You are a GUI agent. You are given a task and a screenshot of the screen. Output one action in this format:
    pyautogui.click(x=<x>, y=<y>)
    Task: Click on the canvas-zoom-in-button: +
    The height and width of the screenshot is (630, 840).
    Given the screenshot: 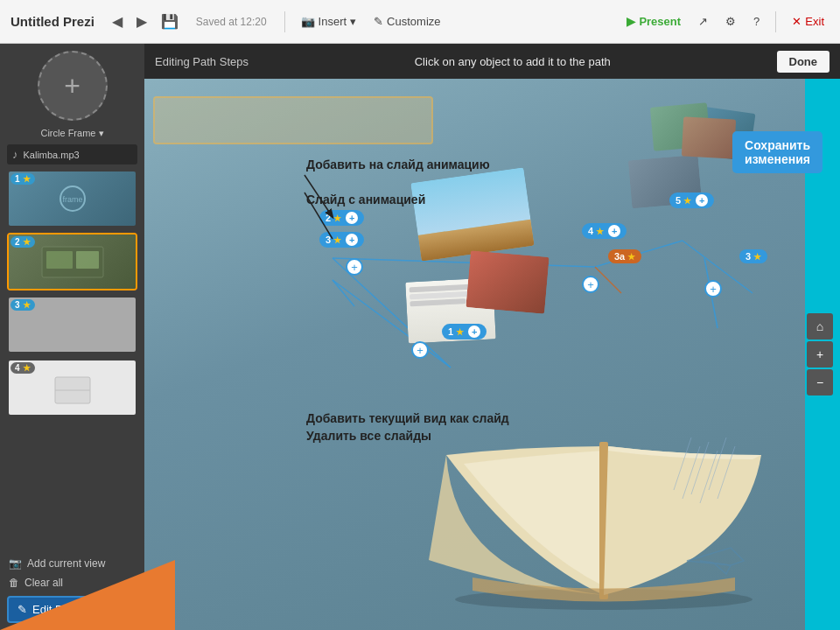 What is the action you would take?
    pyautogui.click(x=820, y=354)
    